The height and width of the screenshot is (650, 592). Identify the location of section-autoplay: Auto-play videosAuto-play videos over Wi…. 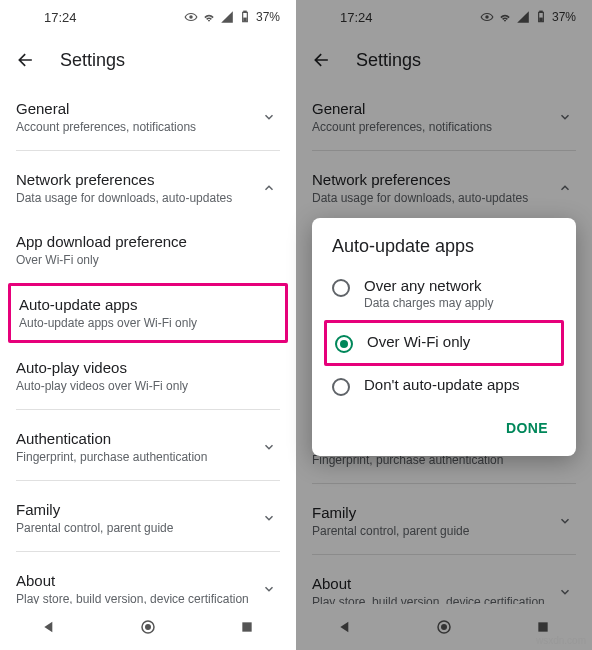
(148, 376).